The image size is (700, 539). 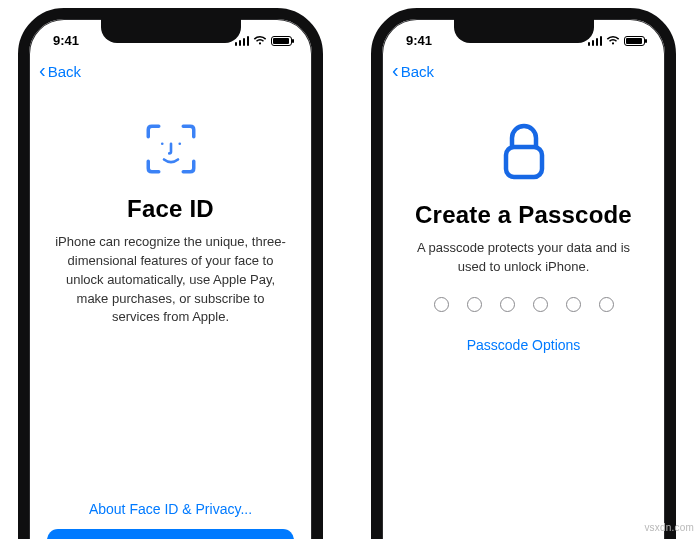 What do you see at coordinates (524, 345) in the screenshot?
I see `passcode-options-link: Passcode Options` at bounding box center [524, 345].